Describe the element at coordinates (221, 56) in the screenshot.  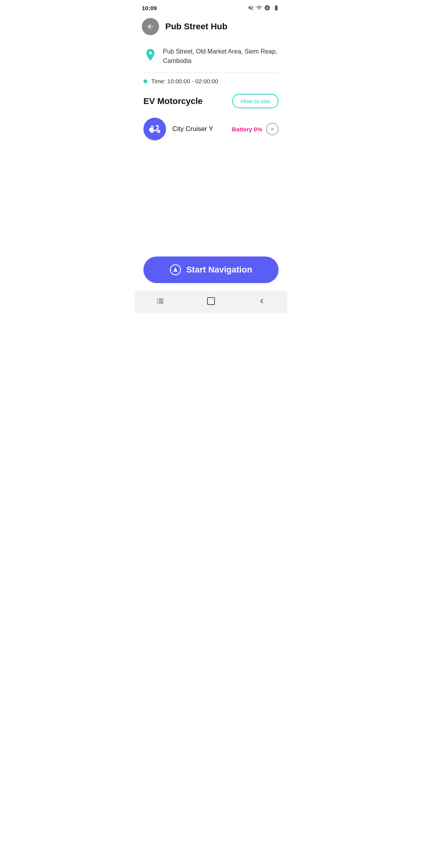
I see `location-address: Pub Street, Old Market Area, Siem Reap, …` at that location.